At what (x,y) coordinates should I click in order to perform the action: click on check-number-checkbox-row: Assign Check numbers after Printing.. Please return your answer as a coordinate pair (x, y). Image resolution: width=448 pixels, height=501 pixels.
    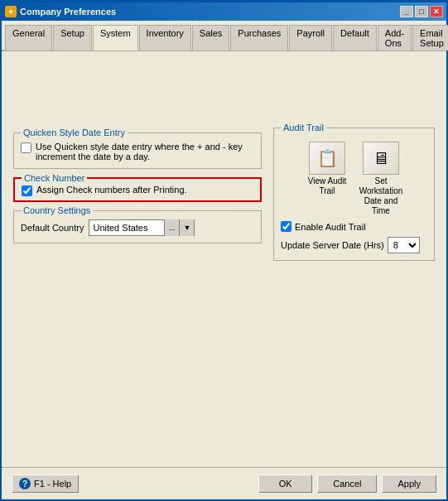
    Looking at the image, I should click on (137, 190).